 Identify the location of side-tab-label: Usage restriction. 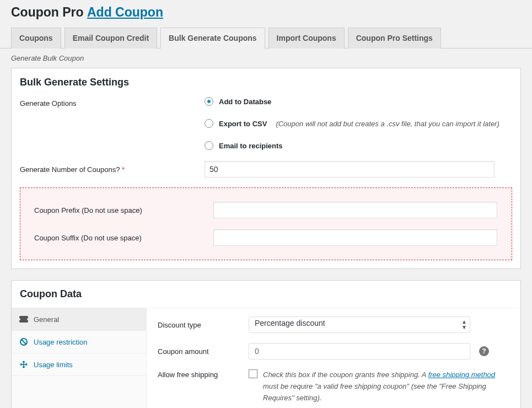
(61, 342).